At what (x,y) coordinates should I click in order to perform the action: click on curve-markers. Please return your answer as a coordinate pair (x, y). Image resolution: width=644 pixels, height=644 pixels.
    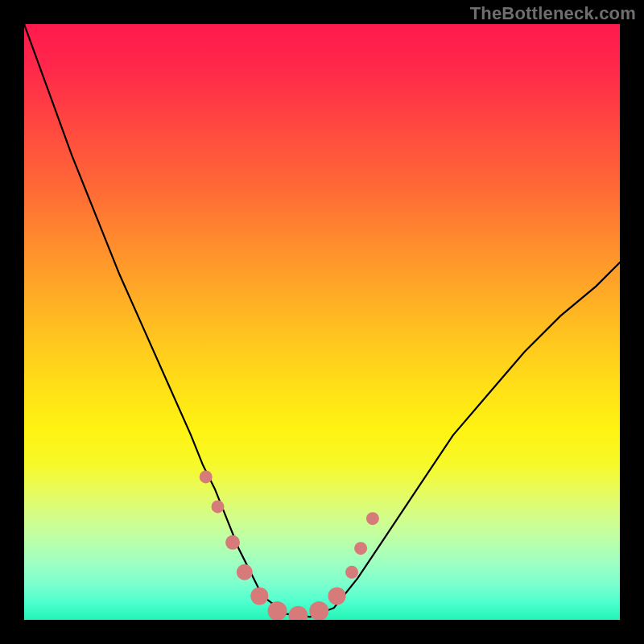
    Looking at the image, I should click on (290, 545).